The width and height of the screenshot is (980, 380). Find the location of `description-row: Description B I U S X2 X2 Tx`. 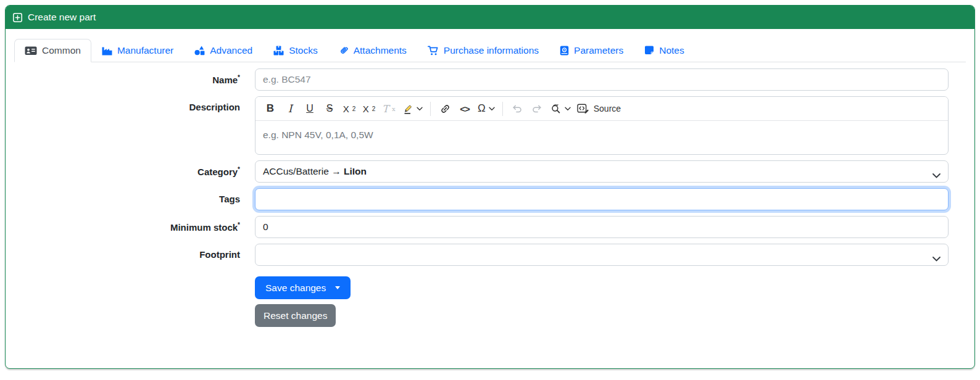

description-row: Description B I U S X2 X2 Tx is located at coordinates (481, 126).